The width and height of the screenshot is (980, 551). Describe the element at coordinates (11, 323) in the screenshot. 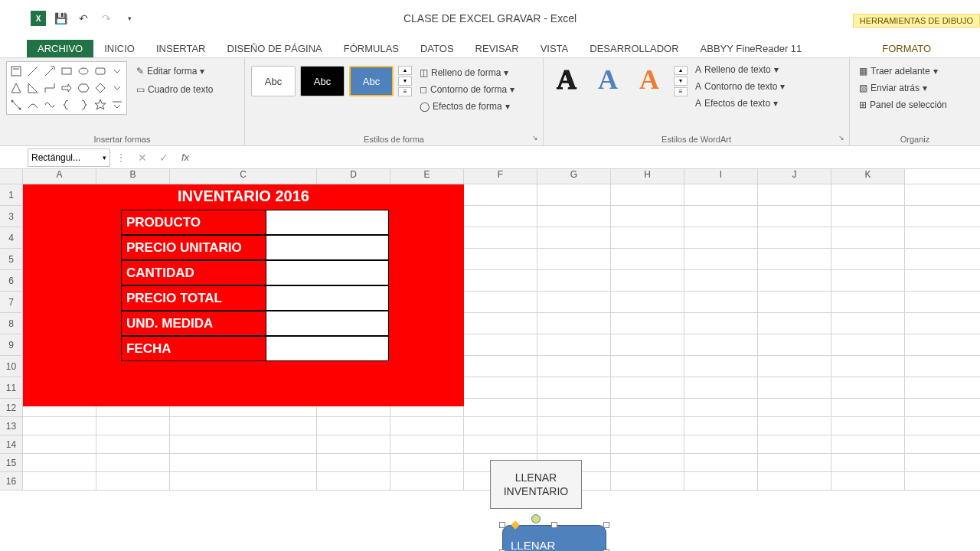

I see `row-header: 8` at that location.